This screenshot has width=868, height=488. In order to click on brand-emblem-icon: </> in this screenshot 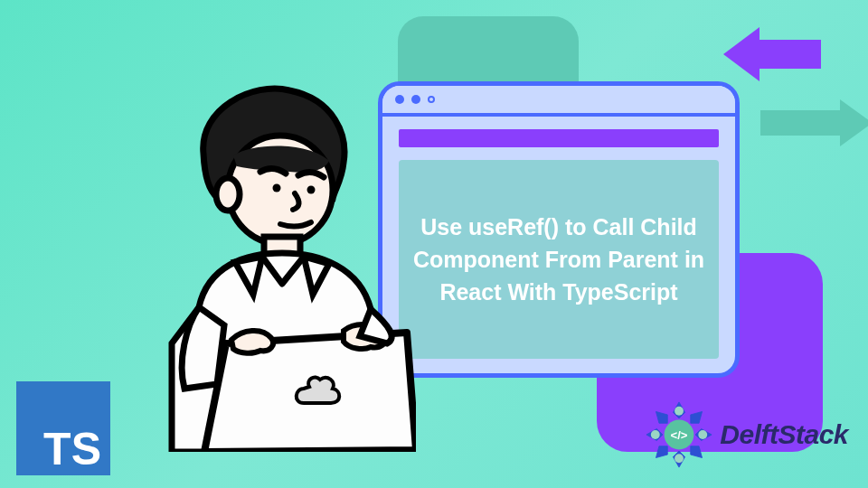, I will do `click(679, 435)`.